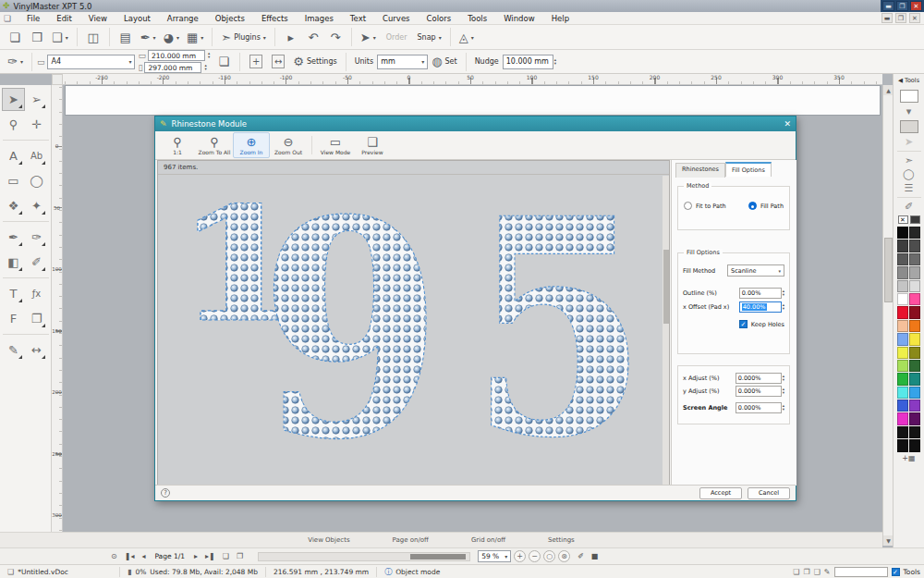 This screenshot has height=578, width=924. Describe the element at coordinates (37, 100) in the screenshot. I see `node-edit-tool: ➢` at that location.